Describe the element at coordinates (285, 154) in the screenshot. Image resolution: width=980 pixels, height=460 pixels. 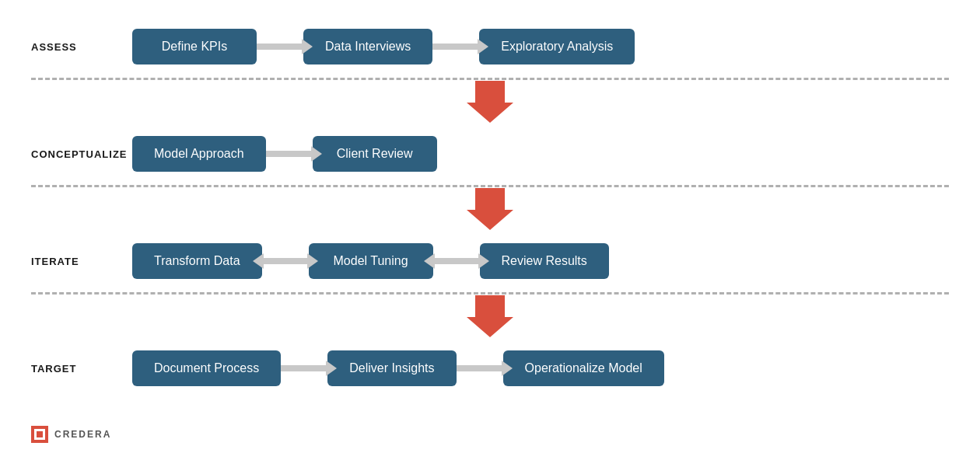
I see `phase-boxes-conceptualize: Model Approach Client Review` at that location.